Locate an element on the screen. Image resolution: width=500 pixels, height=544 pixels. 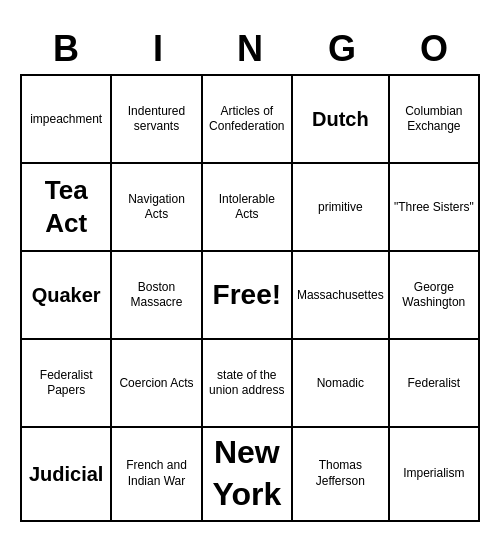
bingo-cell-13: Massachusettes is located at coordinates (342, 296).